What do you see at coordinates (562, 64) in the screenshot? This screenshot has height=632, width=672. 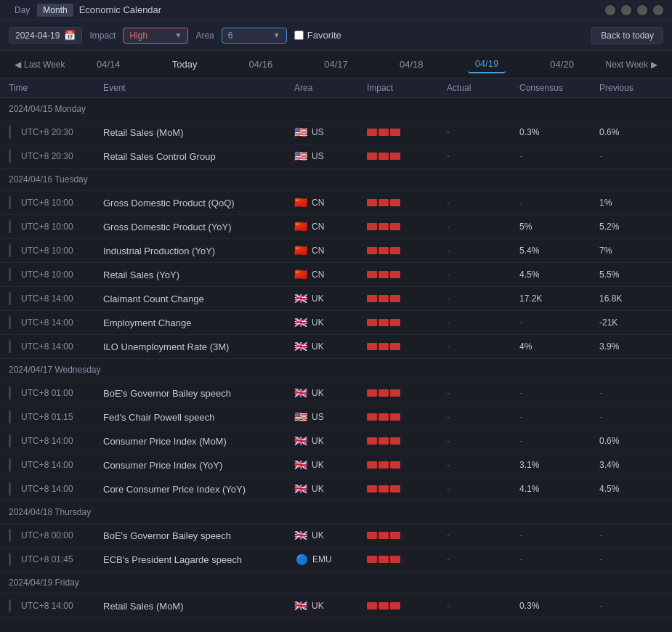 I see `nav-date-0420: 04/20` at bounding box center [562, 64].